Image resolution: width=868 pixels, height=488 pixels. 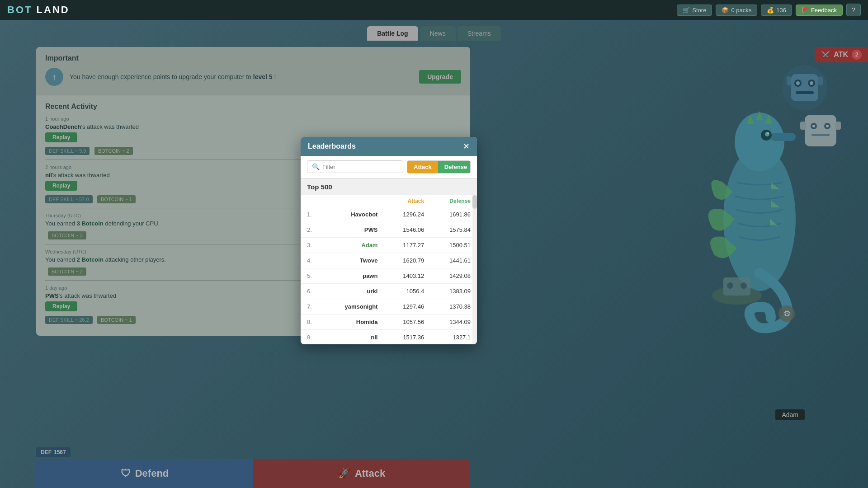 What do you see at coordinates (353, 245) in the screenshot?
I see `name-cell: Adam` at bounding box center [353, 245].